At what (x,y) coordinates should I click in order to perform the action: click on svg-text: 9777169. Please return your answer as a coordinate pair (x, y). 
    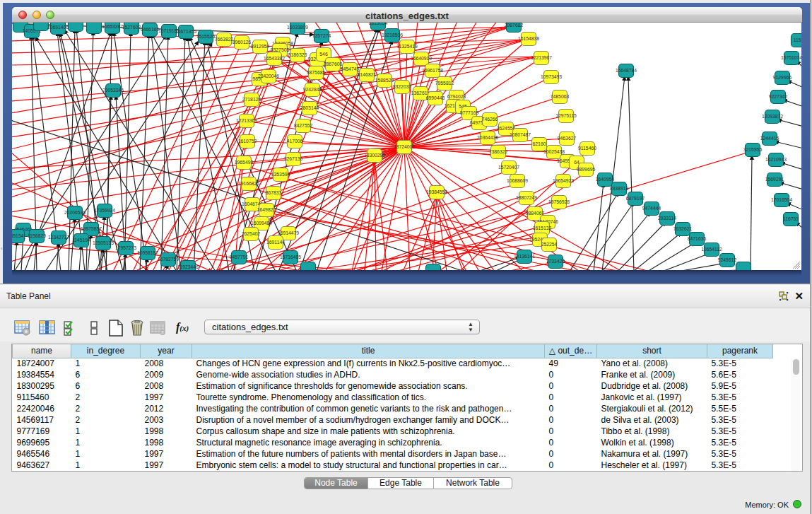
    Looking at the image, I should click on (469, 113).